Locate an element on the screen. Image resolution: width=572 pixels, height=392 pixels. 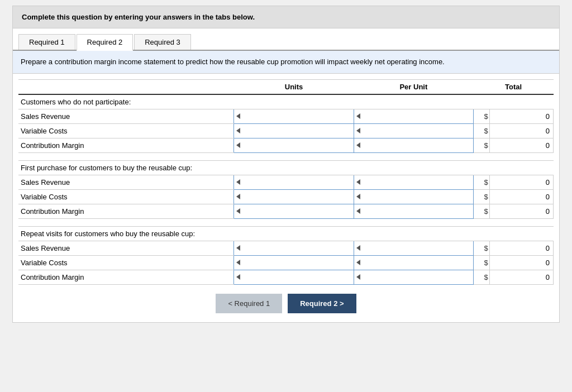
col-header-units: Units is located at coordinates (294, 87).